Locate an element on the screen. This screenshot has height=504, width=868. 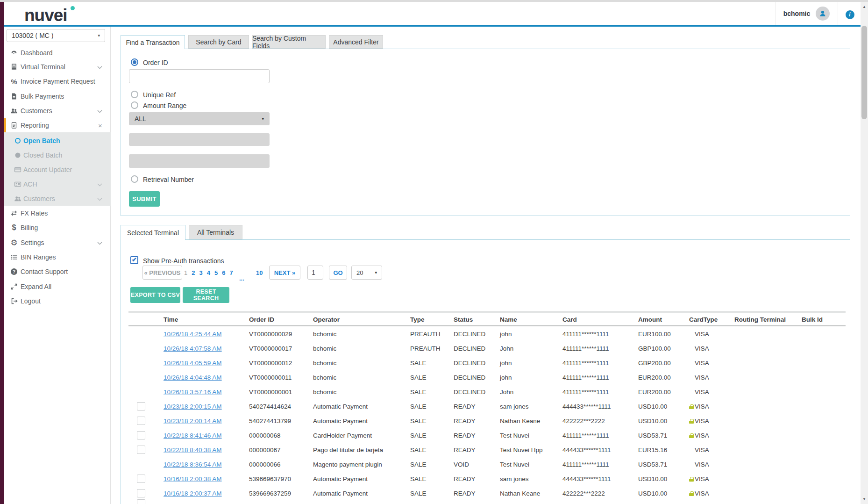
info-icon: i is located at coordinates (850, 15).